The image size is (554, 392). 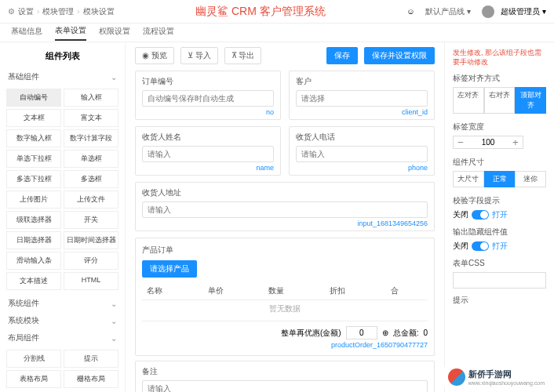 I want to click on product-line: 默认产品线 ▾, so click(x=448, y=12).